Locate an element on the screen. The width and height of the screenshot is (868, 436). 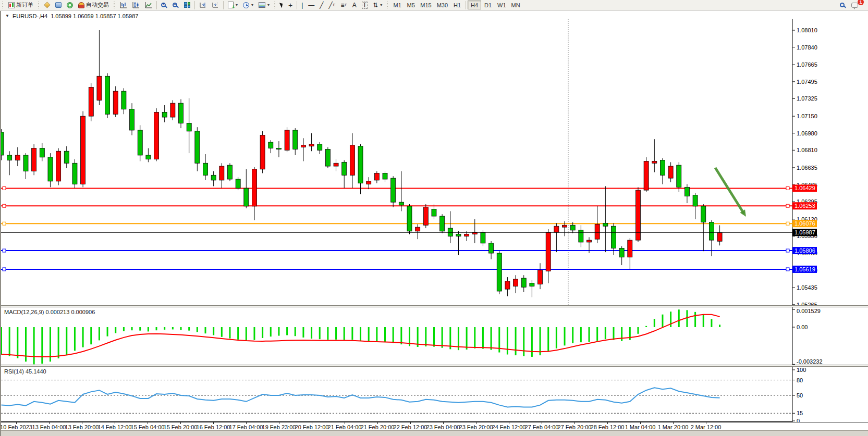
bar-chart-button is located at coordinates (124, 5).